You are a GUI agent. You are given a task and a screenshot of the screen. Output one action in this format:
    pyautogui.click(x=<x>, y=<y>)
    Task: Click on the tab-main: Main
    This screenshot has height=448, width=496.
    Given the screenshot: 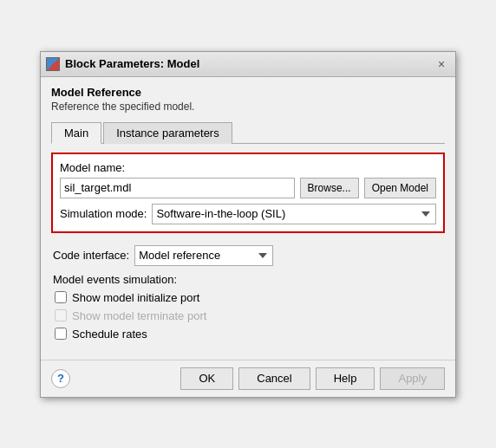 What is the action you would take?
    pyautogui.click(x=76, y=133)
    